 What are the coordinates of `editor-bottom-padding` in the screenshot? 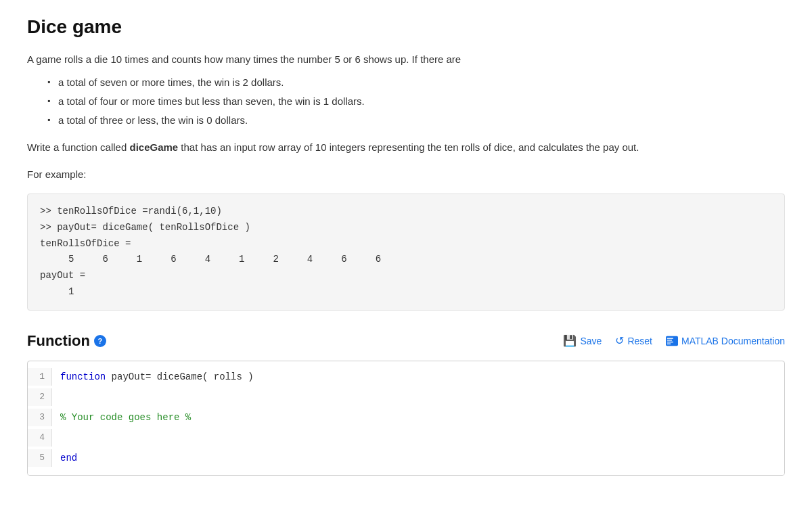 It's located at (406, 472).